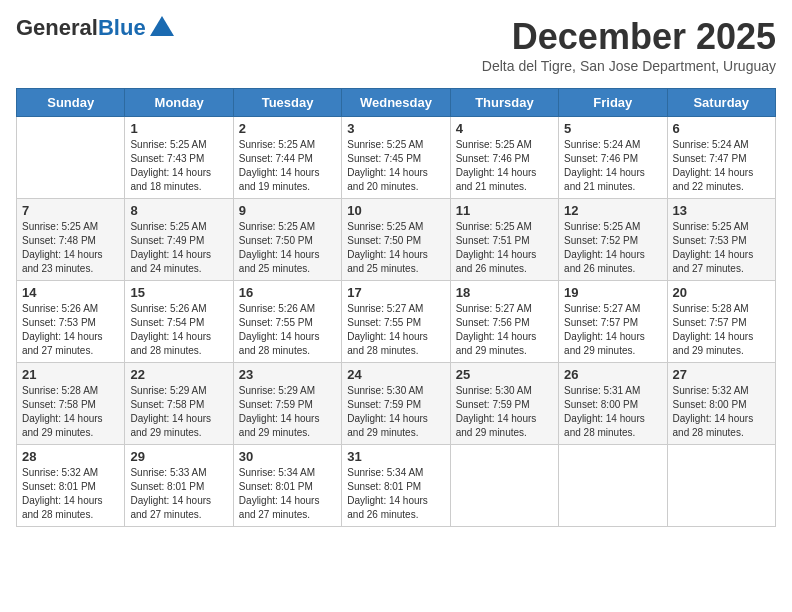 The image size is (792, 612). I want to click on day-info: Sunrise: 5:25 AM Sunset: 7:50 PM Dayligh…, so click(396, 248).